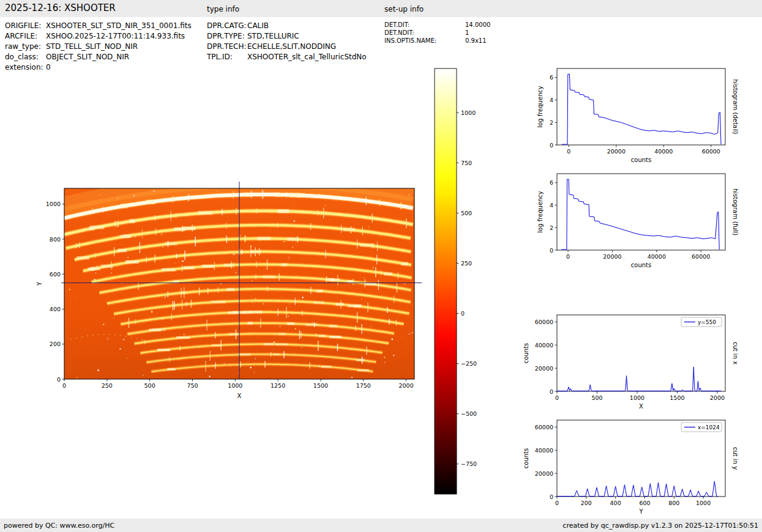  What do you see at coordinates (468, 113) in the screenshot?
I see `colorbar-tick-label: 1000` at bounding box center [468, 113].